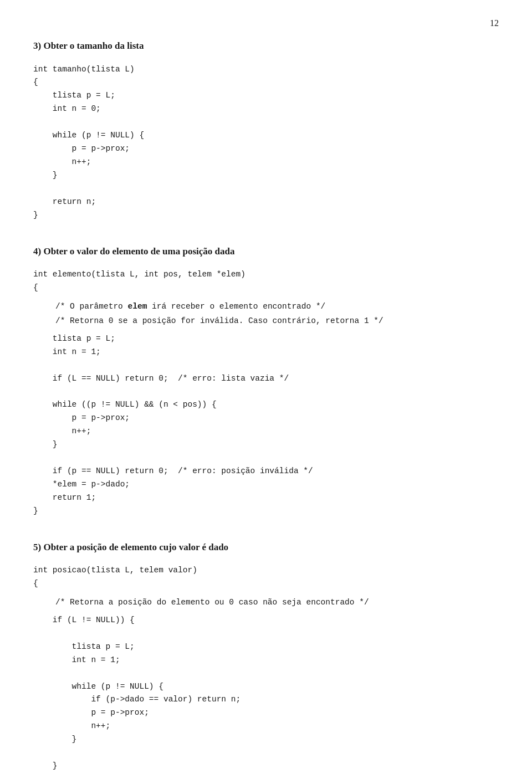  Describe the element at coordinates (266, 307) in the screenshot. I see `section-4-comment1: /* O parâmetro elem irá receber o elemen…` at that location.